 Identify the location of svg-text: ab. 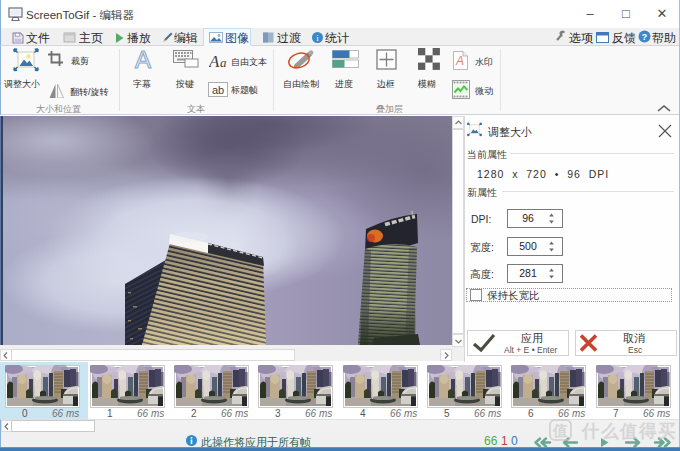
(218, 90).